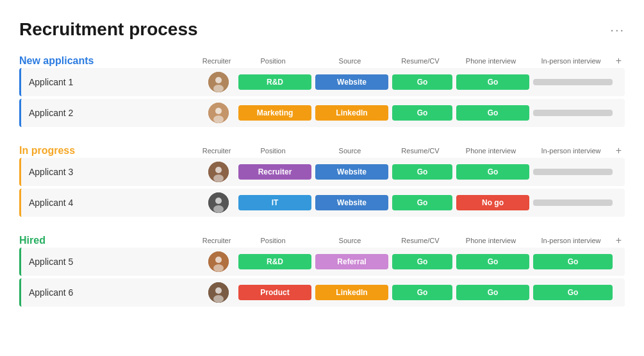  What do you see at coordinates (275, 262) in the screenshot?
I see `position-tag: R&D` at bounding box center [275, 262].